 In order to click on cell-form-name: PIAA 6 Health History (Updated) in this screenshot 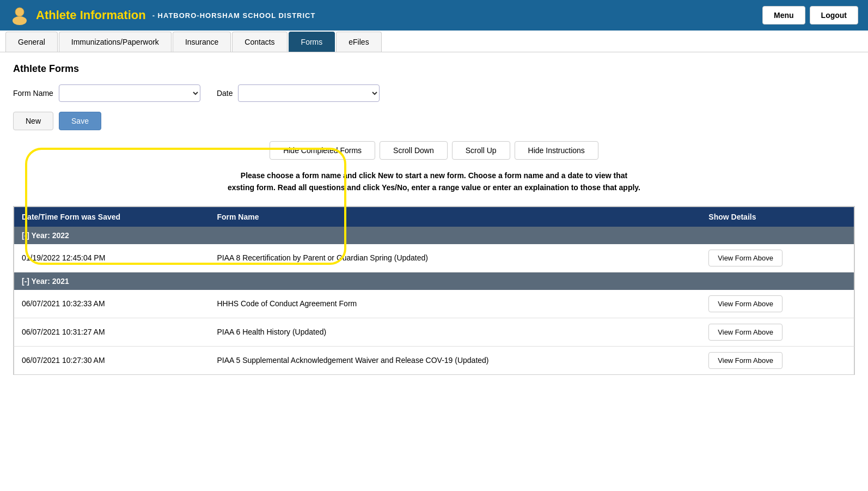, I will do `click(455, 332)`.